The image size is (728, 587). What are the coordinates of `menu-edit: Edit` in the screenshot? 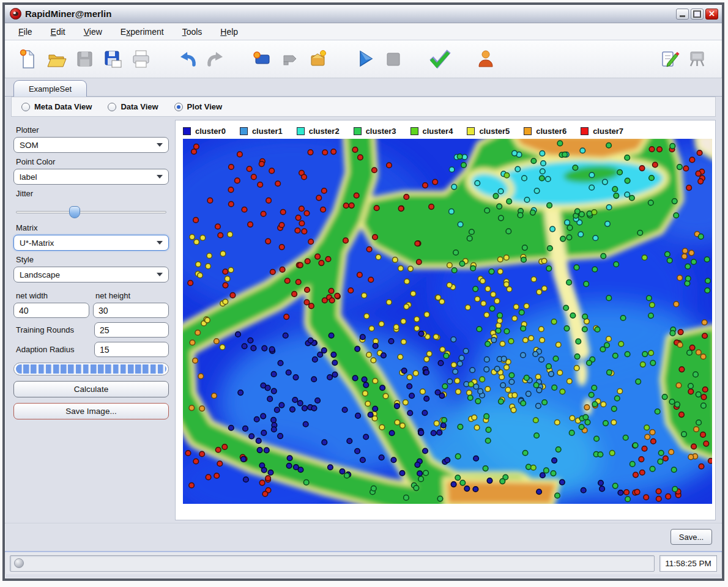 It's located at (58, 32).